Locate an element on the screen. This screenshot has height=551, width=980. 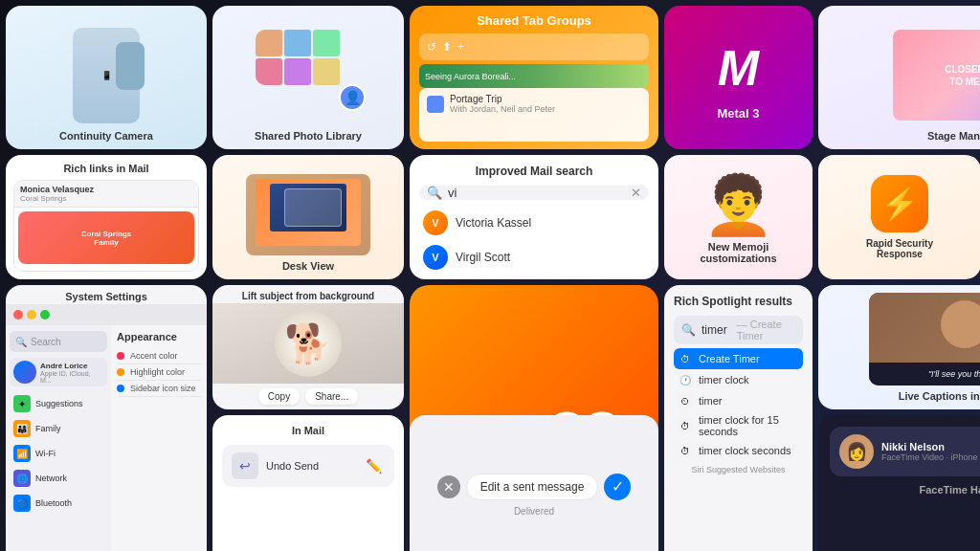
settings-item-network: 🌐 Network is located at coordinates (58, 478).